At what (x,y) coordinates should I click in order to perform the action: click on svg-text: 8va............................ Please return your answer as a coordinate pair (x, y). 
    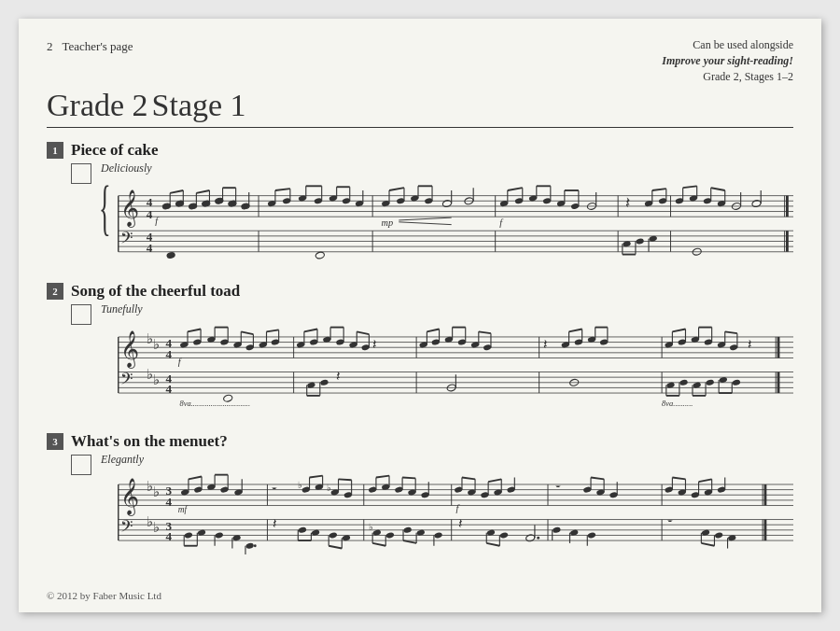
    Looking at the image, I should click on (215, 404).